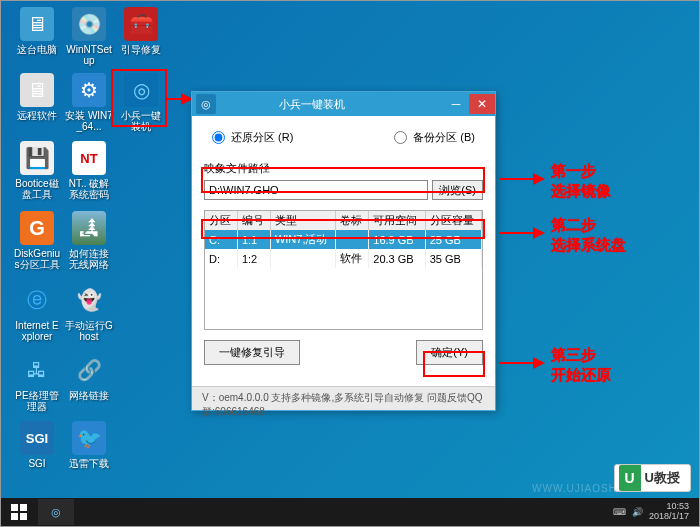 The image size is (700, 527). What do you see at coordinates (37, 170) in the screenshot?
I see `icon-bootice: 💾Bootice磁盘工具` at bounding box center [37, 170].